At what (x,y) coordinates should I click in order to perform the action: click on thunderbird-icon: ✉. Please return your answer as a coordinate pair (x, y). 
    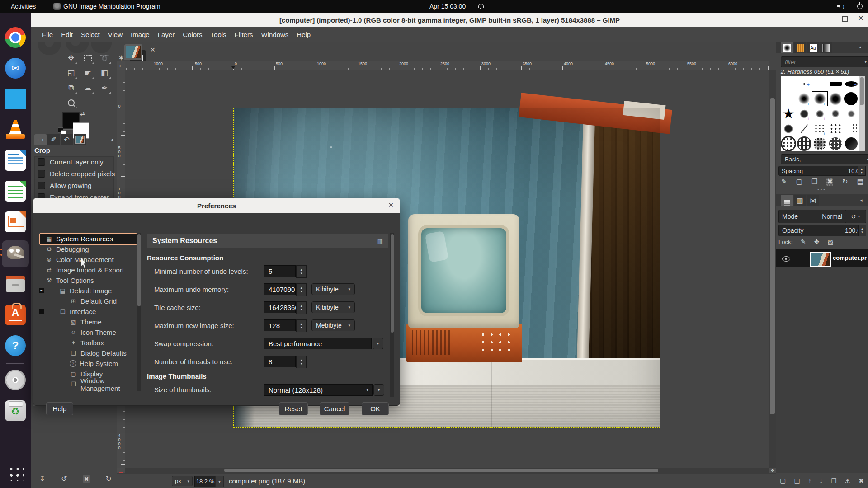
    Looking at the image, I should click on (15, 68).